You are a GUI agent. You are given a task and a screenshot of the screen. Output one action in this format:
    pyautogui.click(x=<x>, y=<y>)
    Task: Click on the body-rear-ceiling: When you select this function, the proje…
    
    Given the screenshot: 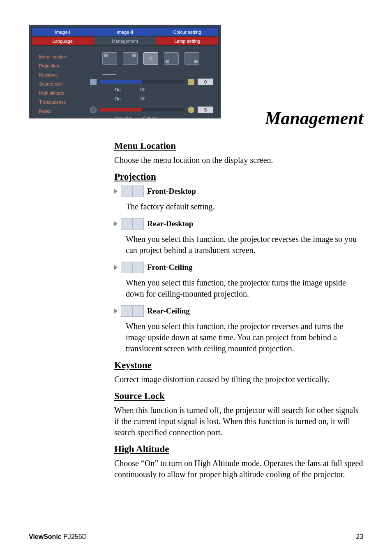 What is the action you would take?
    pyautogui.click(x=244, y=337)
    